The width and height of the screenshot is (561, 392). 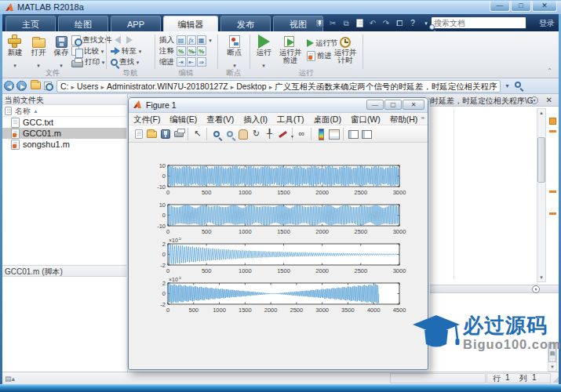 I want to click on quick-redo-icon: ↷, so click(x=386, y=24).